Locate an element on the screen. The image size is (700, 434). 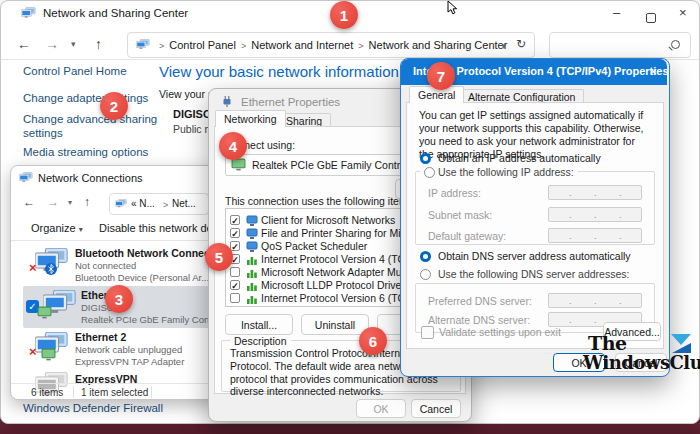
nc-address-icon is located at coordinates (121, 204).